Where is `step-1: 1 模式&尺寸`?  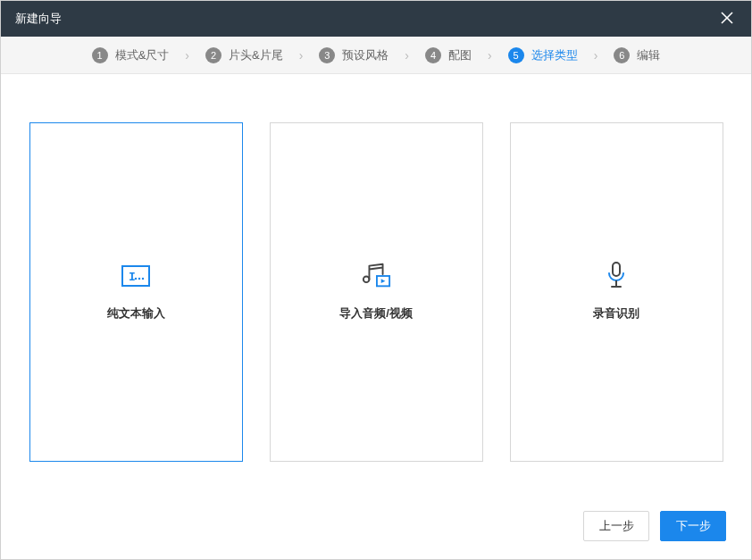
step-1: 1 模式&尺寸 is located at coordinates (130, 55).